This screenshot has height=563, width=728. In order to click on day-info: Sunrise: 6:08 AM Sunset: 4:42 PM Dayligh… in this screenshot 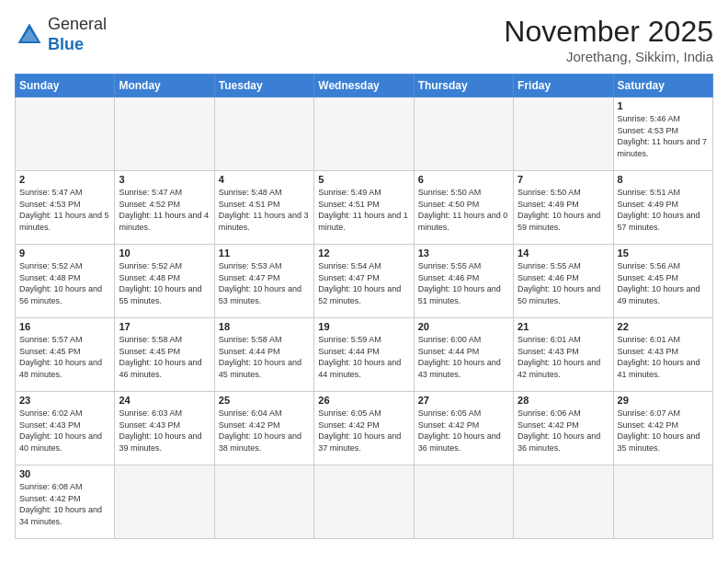, I will do `click(64, 504)`.